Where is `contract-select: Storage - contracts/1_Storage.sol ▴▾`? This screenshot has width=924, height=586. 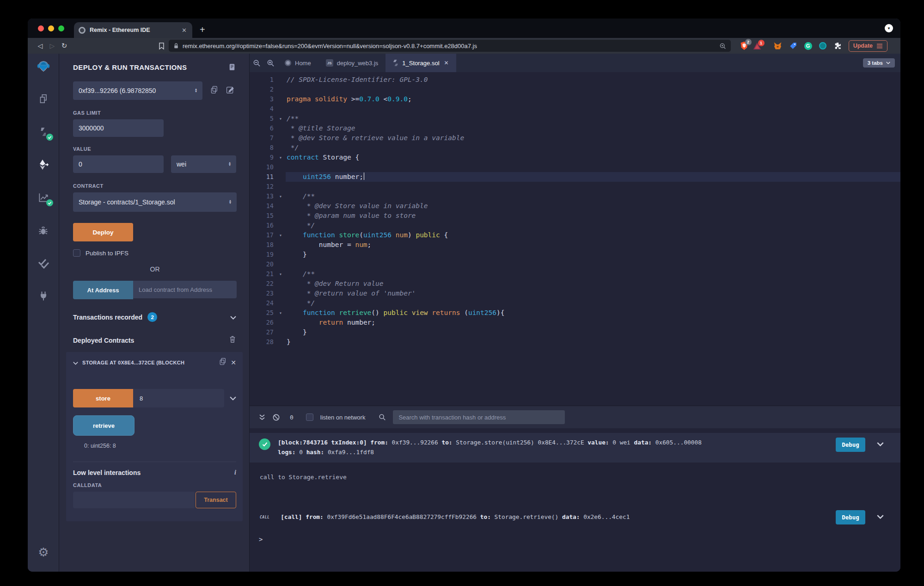
contract-select: Storage - contracts/1_Storage.sol ▴▾ is located at coordinates (155, 202).